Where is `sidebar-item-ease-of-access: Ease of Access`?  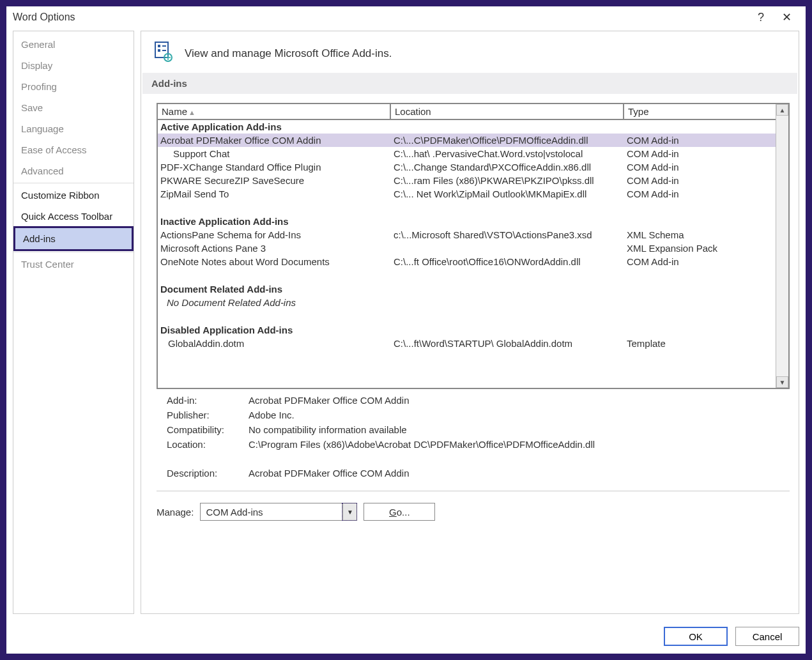 sidebar-item-ease-of-access: Ease of Access is located at coordinates (73, 150).